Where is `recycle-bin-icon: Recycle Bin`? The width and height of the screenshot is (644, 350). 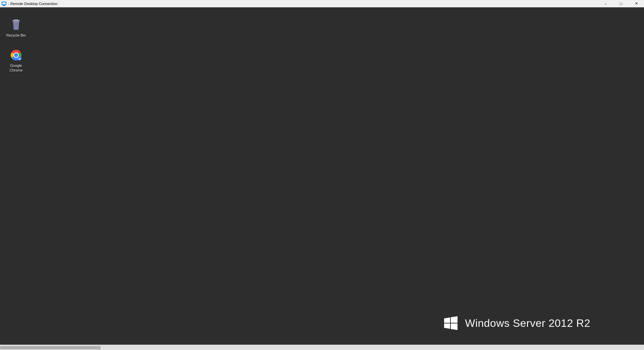
recycle-bin-icon: Recycle Bin is located at coordinates (16, 28).